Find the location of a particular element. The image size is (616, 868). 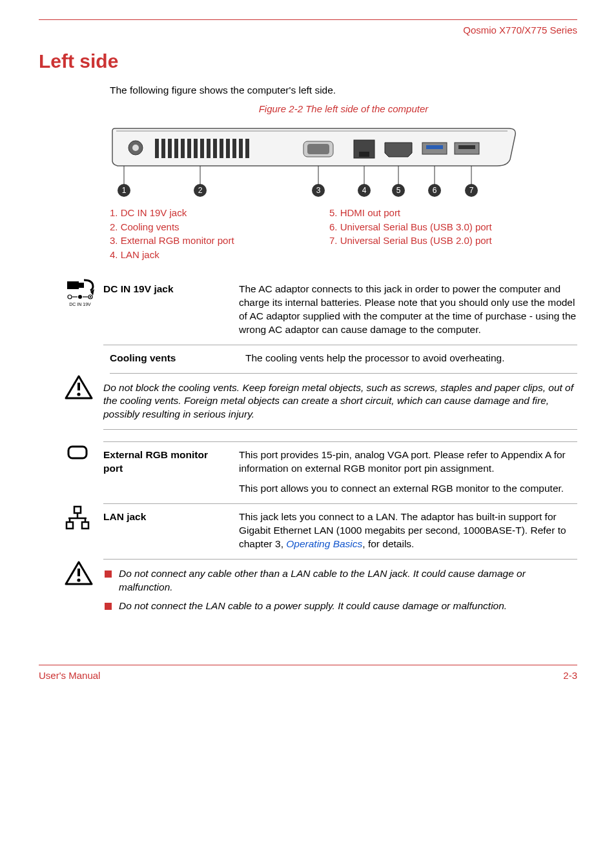

spec-desc-dcin: The AC adaptor connects to this jack in … is located at coordinates (408, 310).